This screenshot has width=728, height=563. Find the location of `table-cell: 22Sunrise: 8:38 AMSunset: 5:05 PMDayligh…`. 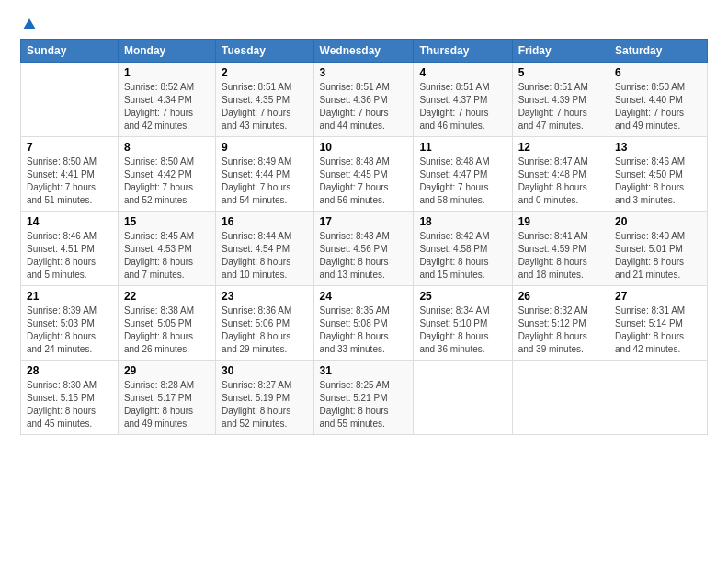

table-cell: 22Sunrise: 8:38 AMSunset: 5:05 PMDayligh… is located at coordinates (166, 324).